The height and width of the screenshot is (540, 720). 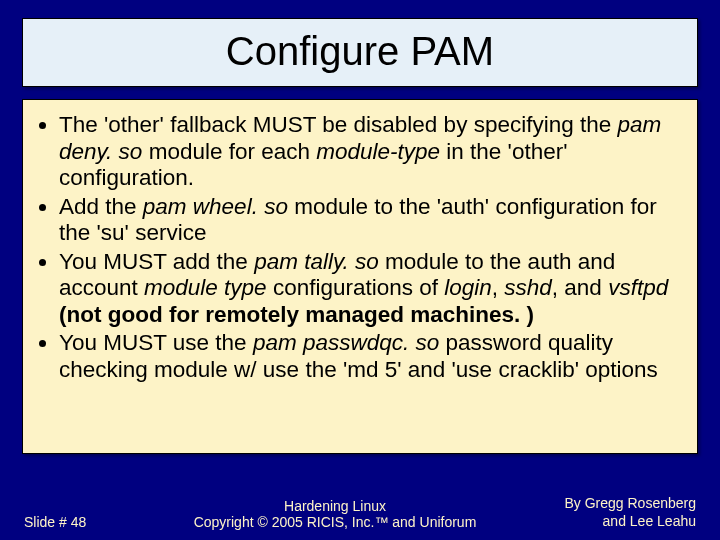 What do you see at coordinates (356, 288) in the screenshot?
I see `text: configurations of` at bounding box center [356, 288].